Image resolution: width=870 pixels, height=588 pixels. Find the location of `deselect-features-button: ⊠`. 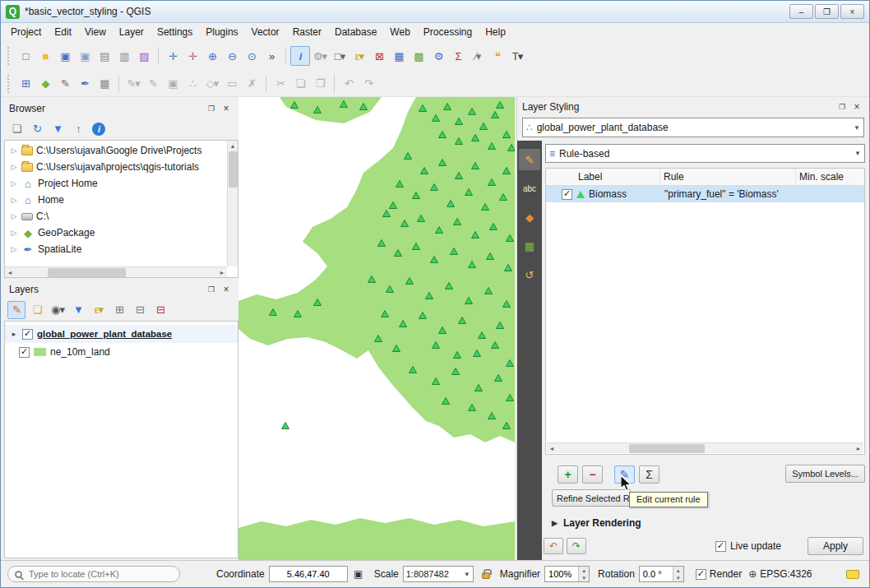

deselect-features-button: ⊠ is located at coordinates (379, 56).